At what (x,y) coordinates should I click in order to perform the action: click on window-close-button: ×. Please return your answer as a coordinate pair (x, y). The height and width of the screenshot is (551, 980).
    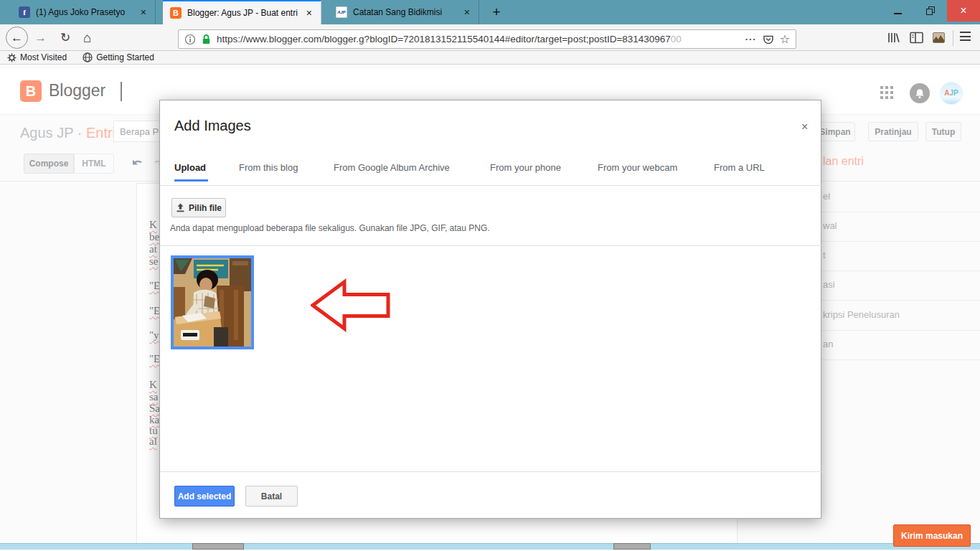
    Looking at the image, I should click on (963, 11).